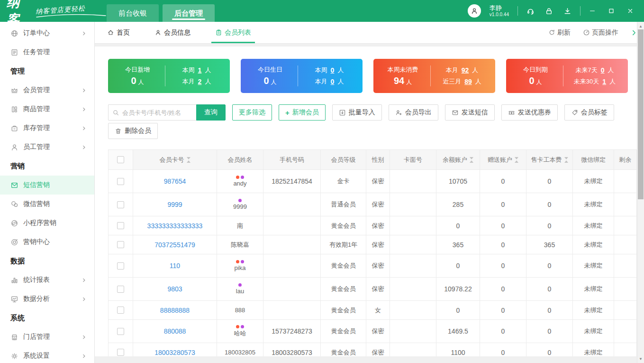 The width and height of the screenshot is (644, 363). I want to click on support-icon, so click(531, 11).